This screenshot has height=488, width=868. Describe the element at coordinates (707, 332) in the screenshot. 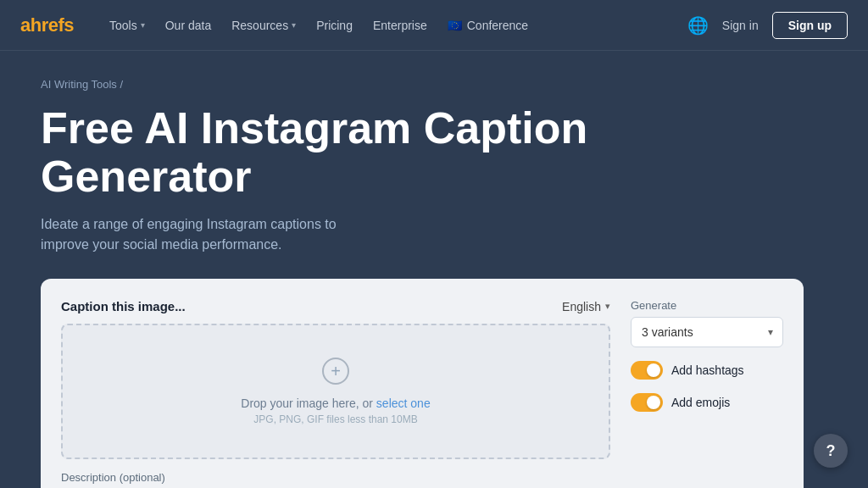

I see `variants-select-wrapper: 1 variant 2 variants 3 variants 4 varian…` at that location.